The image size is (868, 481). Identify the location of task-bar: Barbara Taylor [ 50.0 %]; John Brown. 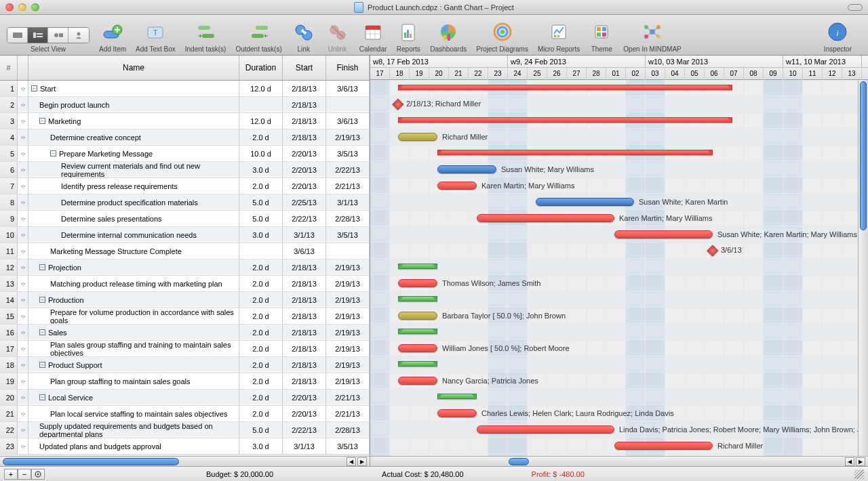
(418, 316).